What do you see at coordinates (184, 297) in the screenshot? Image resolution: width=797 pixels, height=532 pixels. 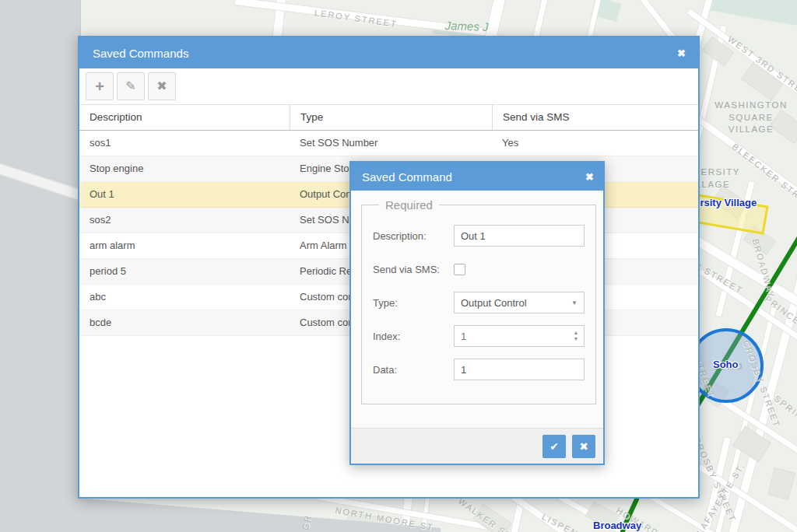 I see `cell-description: abc` at bounding box center [184, 297].